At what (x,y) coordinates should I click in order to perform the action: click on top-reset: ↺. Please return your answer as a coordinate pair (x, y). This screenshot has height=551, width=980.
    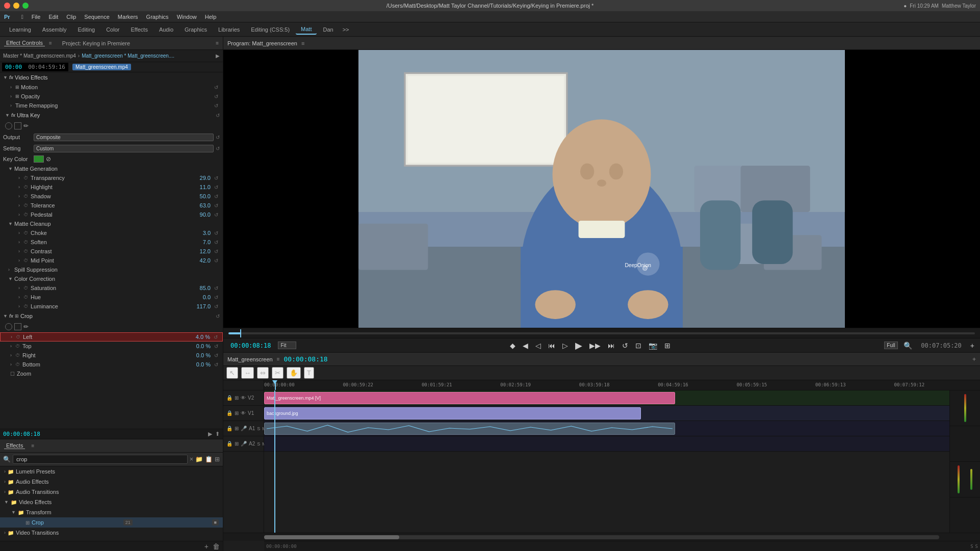
    Looking at the image, I should click on (216, 347).